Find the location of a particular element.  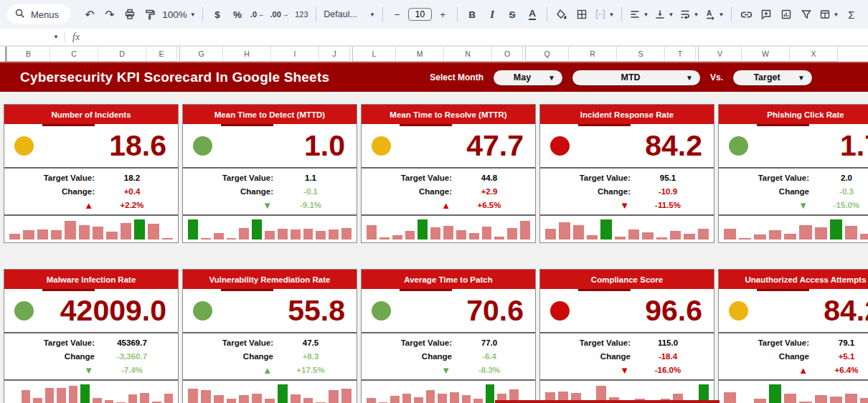

filter-button is located at coordinates (806, 14).